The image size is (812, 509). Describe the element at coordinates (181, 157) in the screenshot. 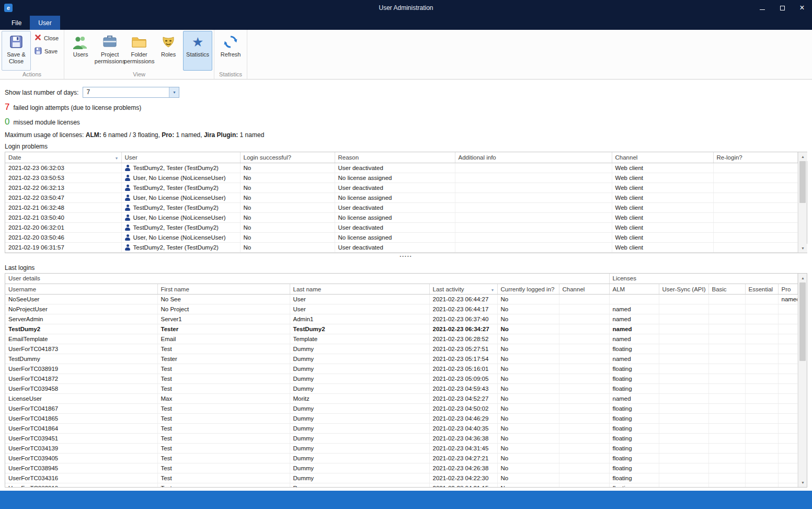

I see `column-header-user: User` at that location.